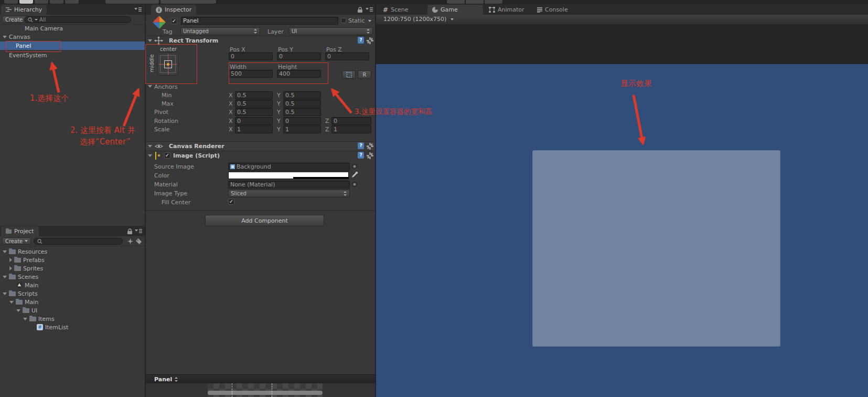 The image size is (868, 397). Describe the element at coordinates (167, 155) in the screenshot. I see `image-enabled-checkbox` at that location.